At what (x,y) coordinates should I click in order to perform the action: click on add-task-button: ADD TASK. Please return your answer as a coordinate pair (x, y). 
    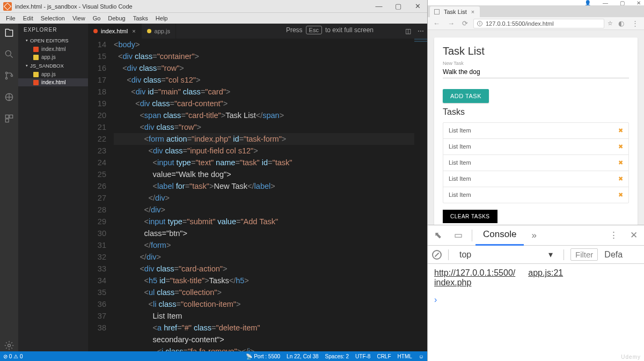
    Looking at the image, I should click on (466, 96).